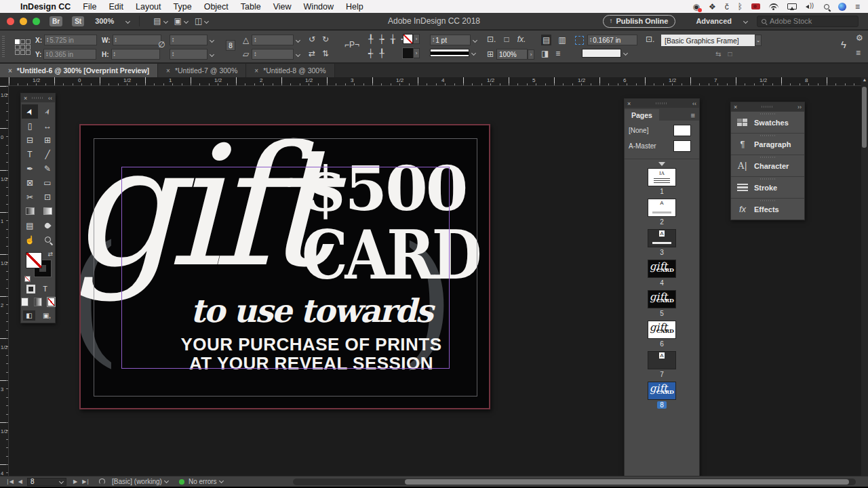  Describe the element at coordinates (50, 98) in the screenshot. I see `collapse-icon: ‹‹` at that location.